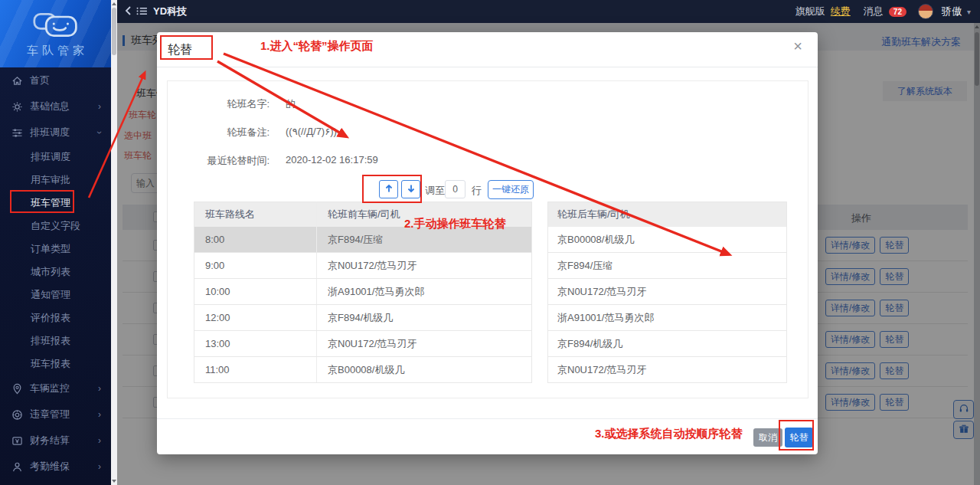 The width and height of the screenshot is (980, 485). What do you see at coordinates (668, 239) in the screenshot?
I see `after-vehicle-driver: 京B00008/机级几` at bounding box center [668, 239].